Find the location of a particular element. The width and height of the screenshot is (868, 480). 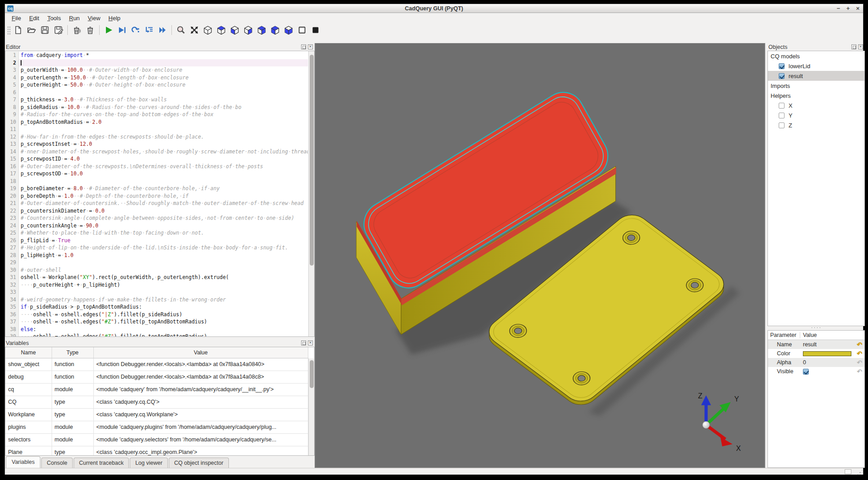

variable-row: cqmodule<module 'cadquery' from '/home/a… is located at coordinates (157, 389).